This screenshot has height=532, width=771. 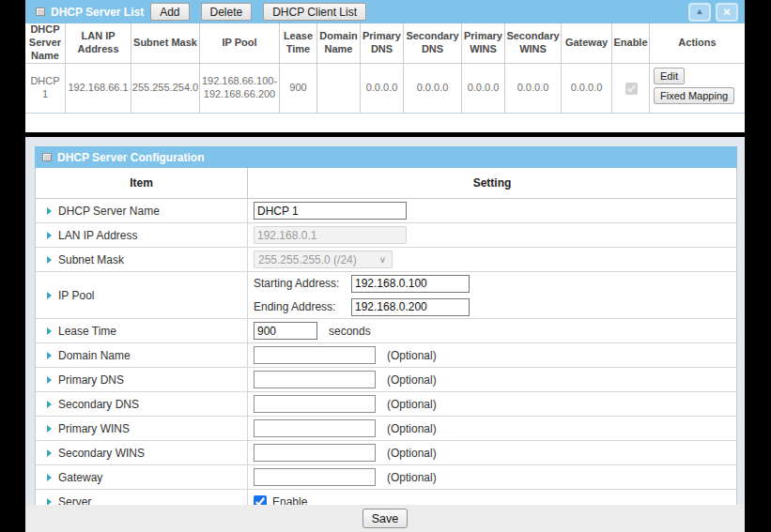 What do you see at coordinates (410, 308) in the screenshot?
I see `ending-address-input` at bounding box center [410, 308].